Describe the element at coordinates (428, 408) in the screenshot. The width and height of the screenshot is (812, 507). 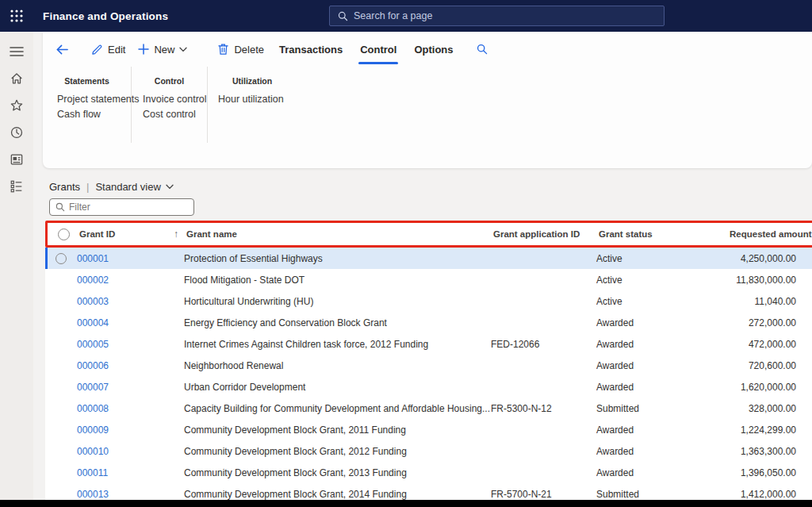
I see `table-row: 000008 Capacity Building for Community D…` at that location.